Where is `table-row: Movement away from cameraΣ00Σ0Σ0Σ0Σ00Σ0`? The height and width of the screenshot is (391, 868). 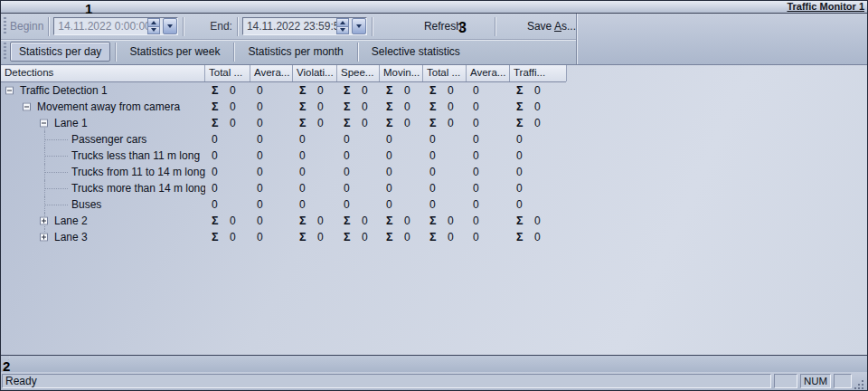
table-row: Movement away from cameraΣ00Σ0Σ0Σ0Σ00Σ0 is located at coordinates (434, 107).